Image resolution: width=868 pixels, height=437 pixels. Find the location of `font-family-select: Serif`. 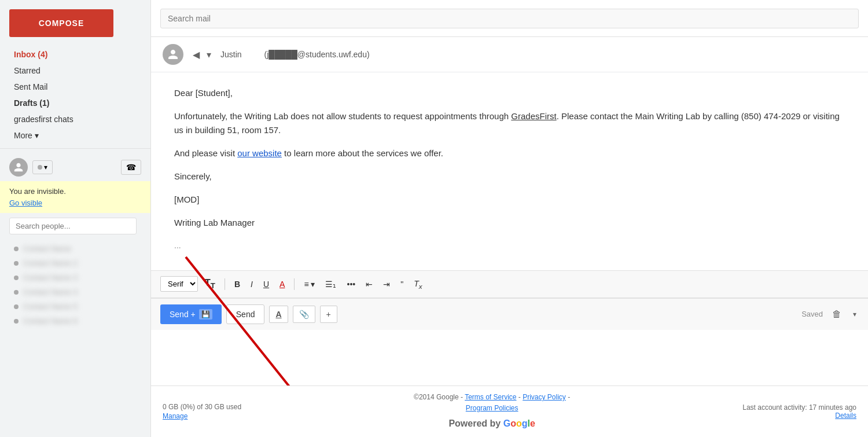

font-family-select: Serif is located at coordinates (179, 284).